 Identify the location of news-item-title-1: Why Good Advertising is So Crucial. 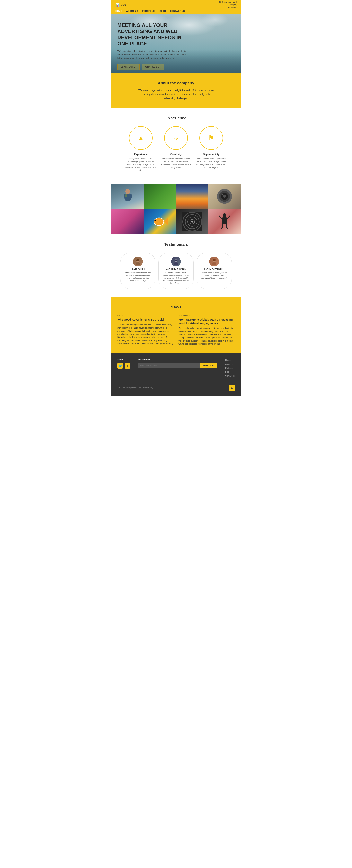
(146, 319).